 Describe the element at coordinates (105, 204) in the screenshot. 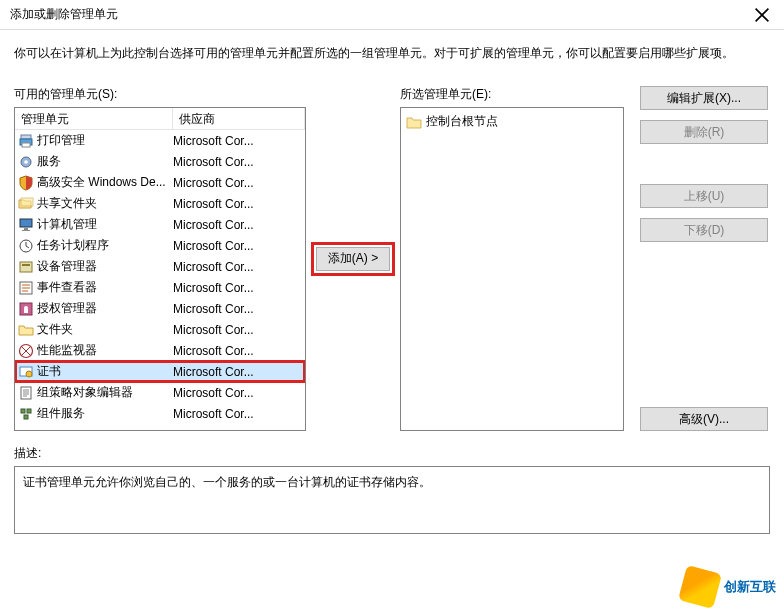

I see `snapin-name: 共享文件夹` at that location.